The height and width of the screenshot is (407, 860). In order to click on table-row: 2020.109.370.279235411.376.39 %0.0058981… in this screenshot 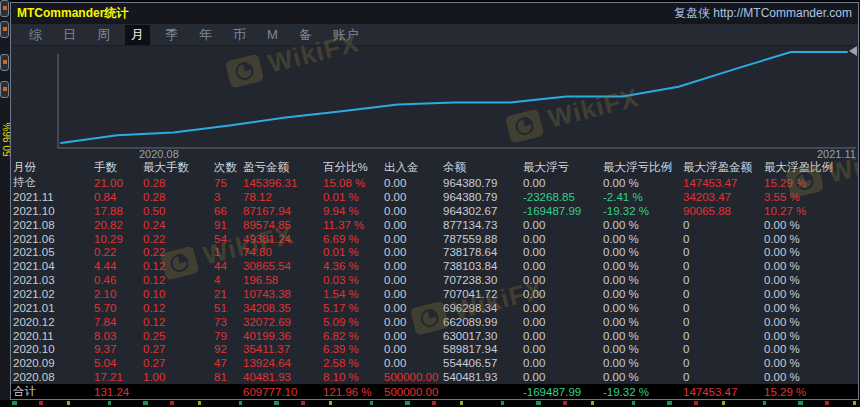, I will do `click(434, 349)`.